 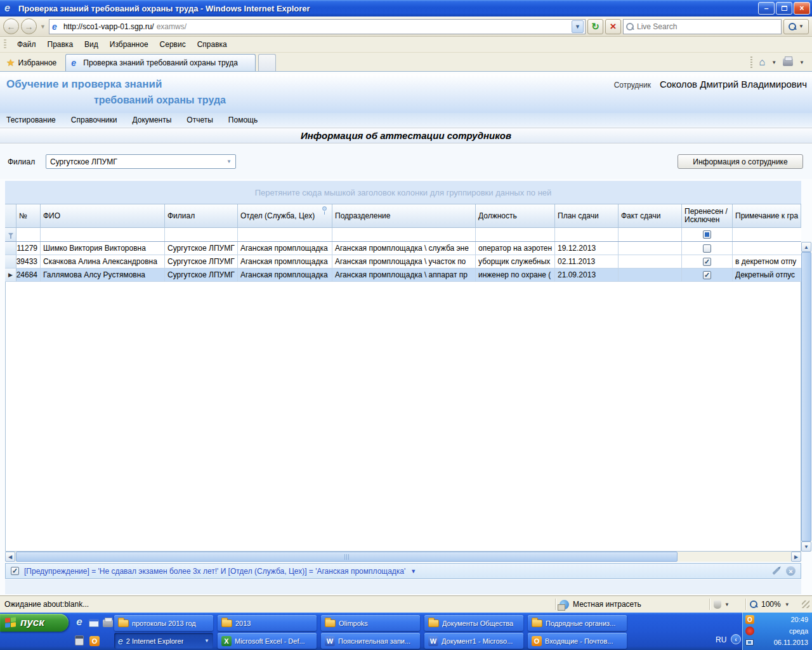 What do you see at coordinates (802, 8) in the screenshot?
I see `close-button: ×` at bounding box center [802, 8].